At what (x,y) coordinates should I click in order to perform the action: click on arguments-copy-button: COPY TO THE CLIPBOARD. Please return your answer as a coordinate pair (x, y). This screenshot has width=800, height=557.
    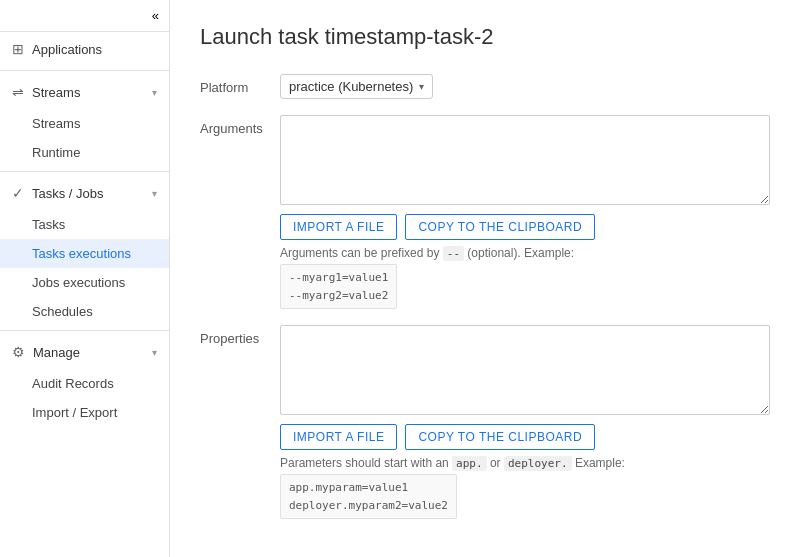
    Looking at the image, I should click on (500, 227).